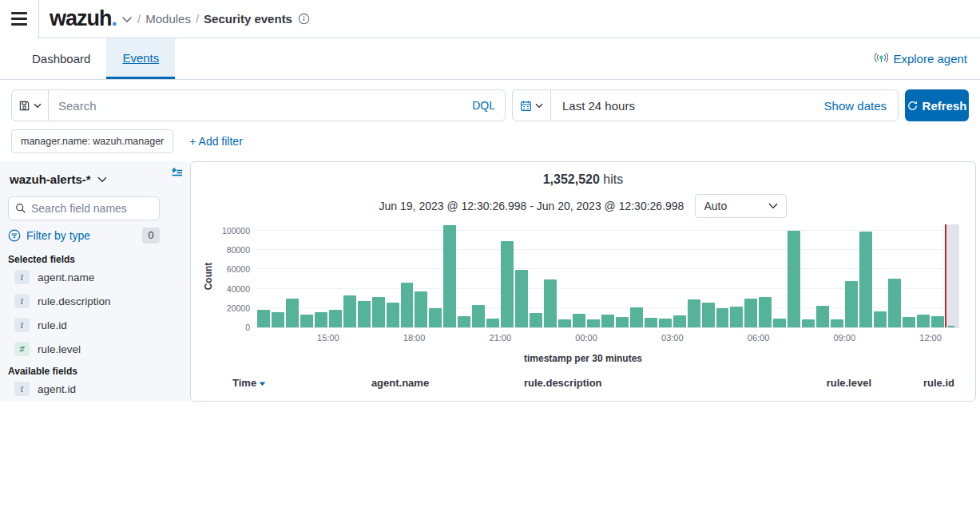 The image size is (980, 515). I want to click on field-search-input, so click(87, 208).